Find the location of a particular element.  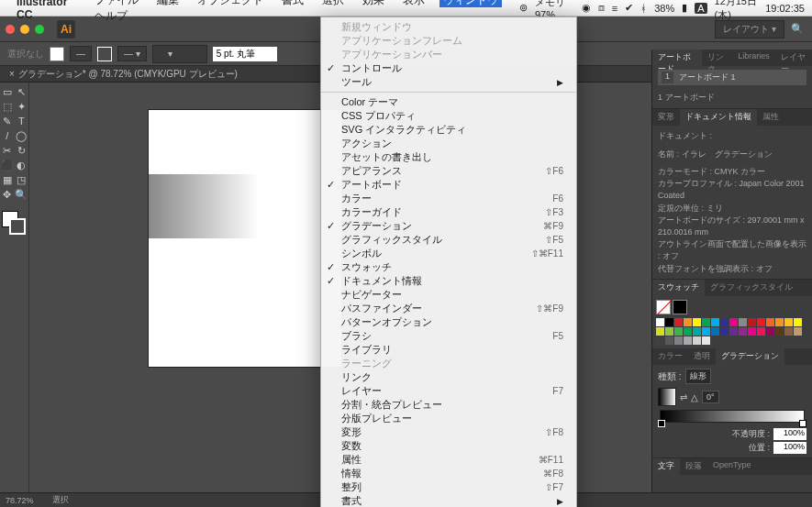

tab-カラー: カラー is located at coordinates (670, 357).